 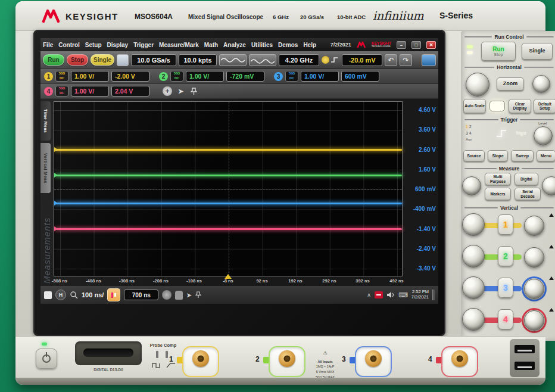 I want to click on ch1-offset-knob, so click(x=534, y=226).